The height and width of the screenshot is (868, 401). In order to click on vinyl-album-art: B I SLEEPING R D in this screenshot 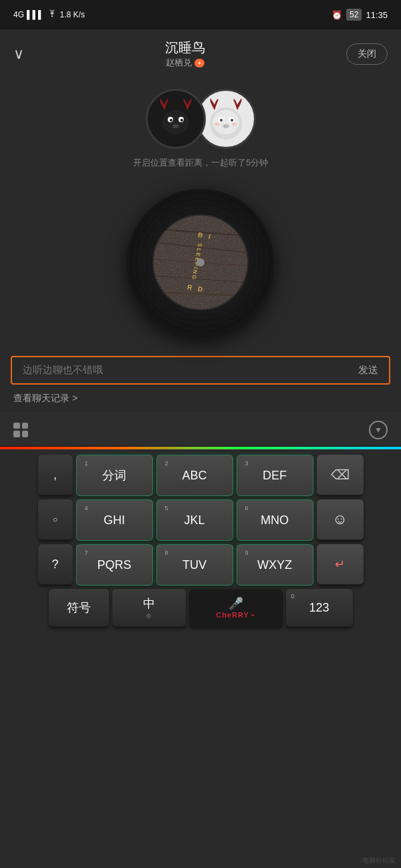, I will do `click(200, 262)`.